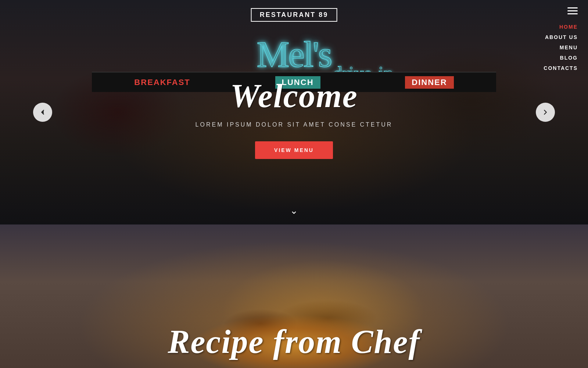 This screenshot has width=588, height=368. Describe the element at coordinates (566, 35) in the screenshot. I see `main-nav: HOME ABOUT US MENU BLOG CONTACTS` at that location.